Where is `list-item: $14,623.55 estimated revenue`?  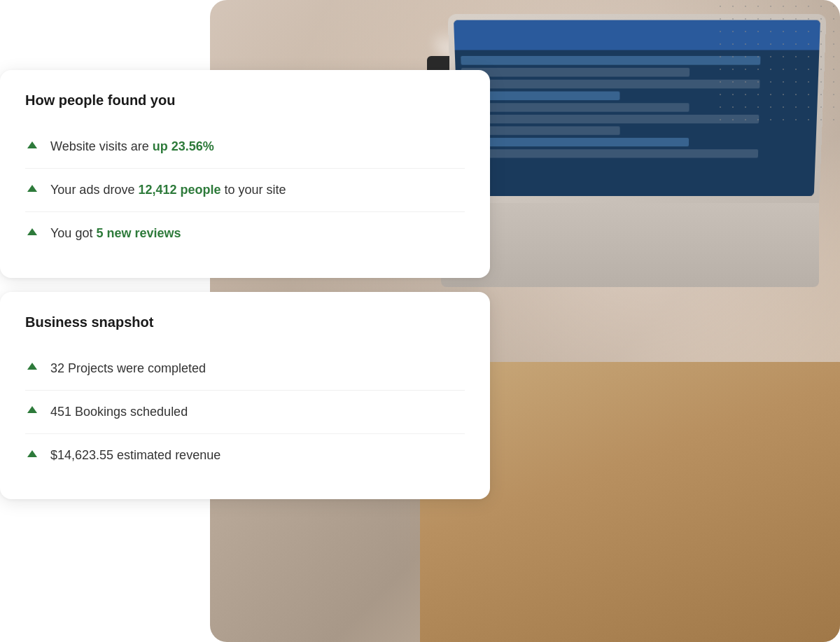 list-item: $14,623.55 estimated revenue is located at coordinates (245, 455).